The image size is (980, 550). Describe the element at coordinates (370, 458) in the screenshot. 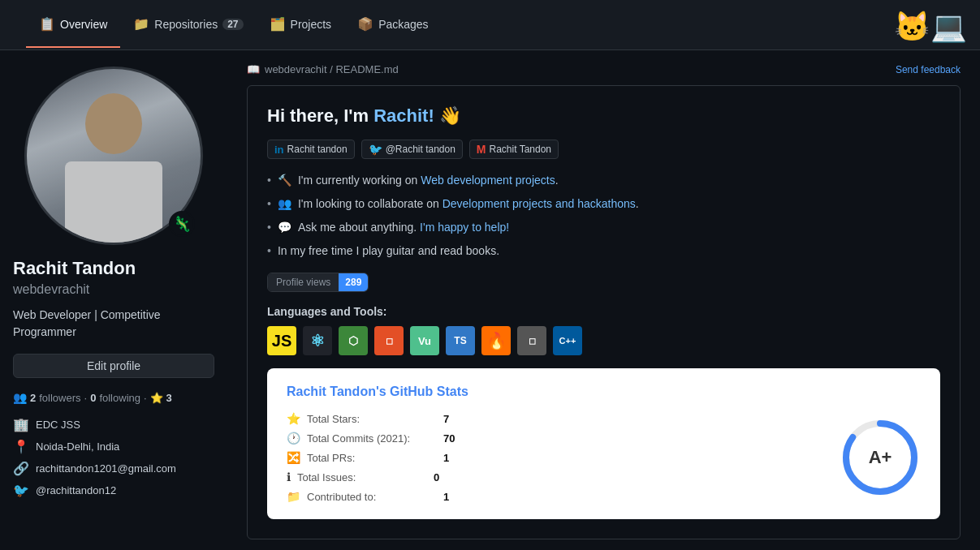

I see `stats-list: ⭐ Total Stars: 7🕐 Total Commits (2021): …` at that location.